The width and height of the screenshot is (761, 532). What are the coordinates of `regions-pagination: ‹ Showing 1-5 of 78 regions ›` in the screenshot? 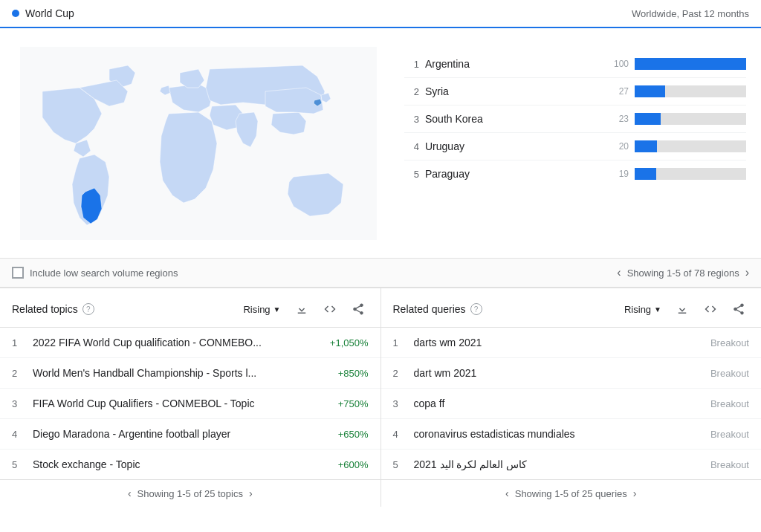 It's located at (683, 273).